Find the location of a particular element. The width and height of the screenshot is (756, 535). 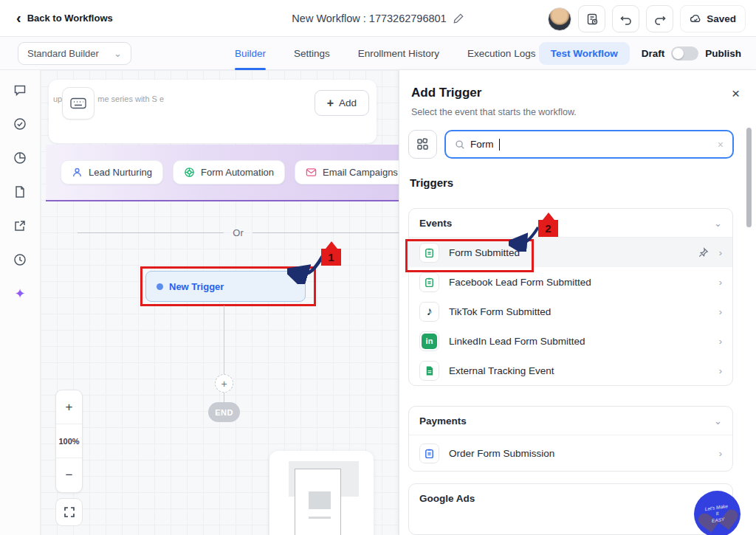

note-text-suffix: me series with S e is located at coordinates (131, 99).